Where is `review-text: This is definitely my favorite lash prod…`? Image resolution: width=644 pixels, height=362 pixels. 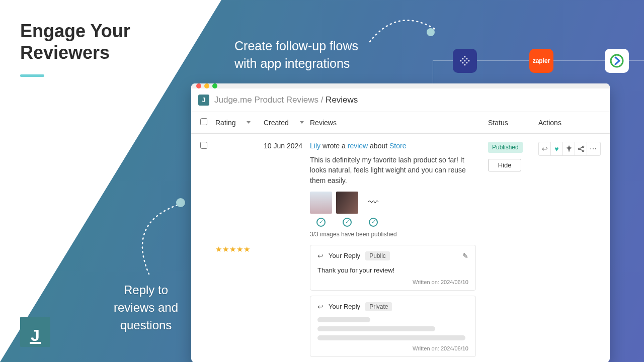
review-text: This is definitely my favorite lash prod… is located at coordinates (393, 170).